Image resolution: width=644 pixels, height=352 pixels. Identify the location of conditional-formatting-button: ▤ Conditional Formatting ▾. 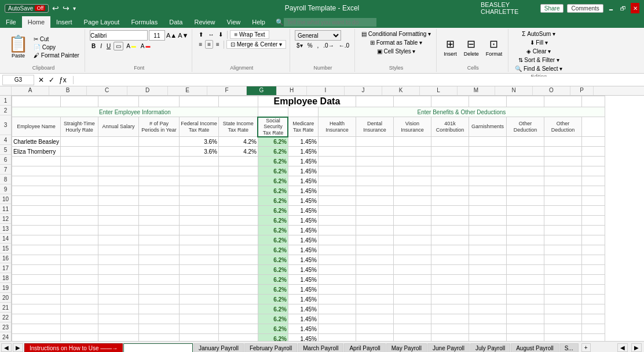
(396, 34).